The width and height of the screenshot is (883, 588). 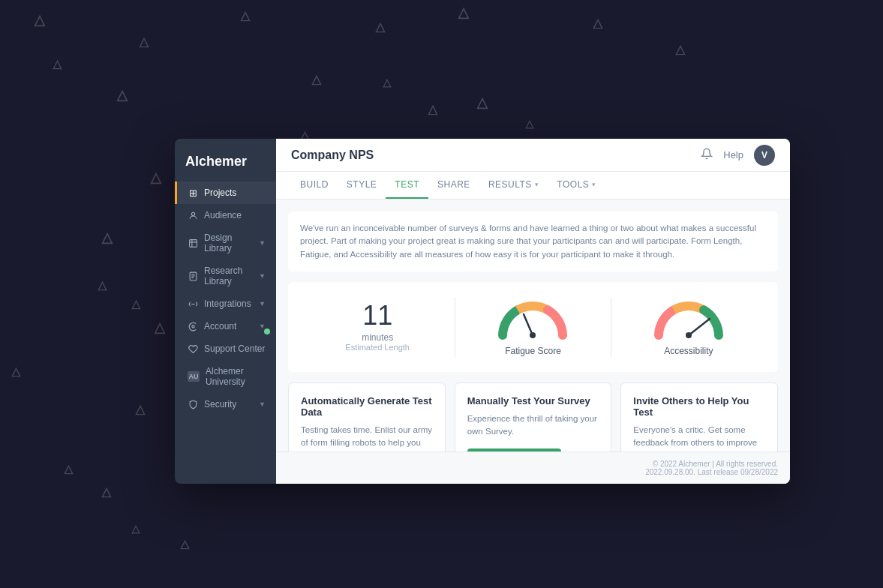 What do you see at coordinates (193, 215) in the screenshot?
I see `audience-icon` at bounding box center [193, 215].